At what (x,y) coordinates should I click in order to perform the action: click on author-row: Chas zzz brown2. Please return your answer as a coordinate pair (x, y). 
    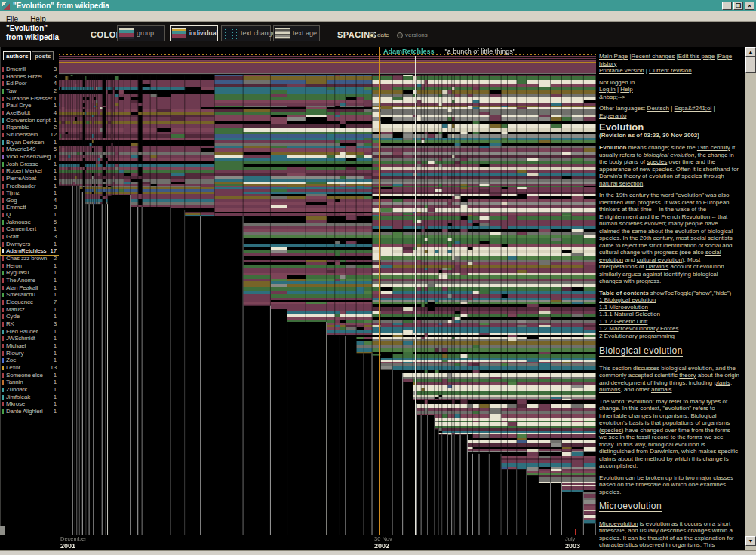
    Looking at the image, I should click on (30, 259).